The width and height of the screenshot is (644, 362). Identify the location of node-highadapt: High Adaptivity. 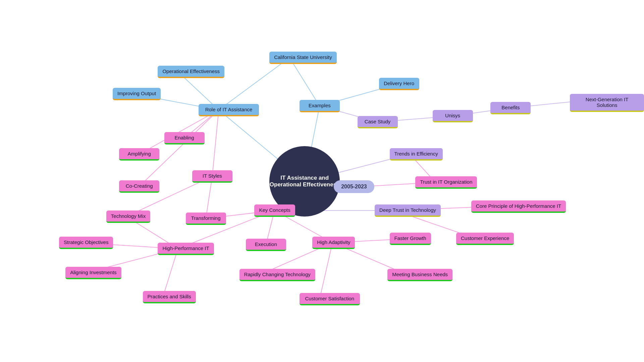
(333, 243).